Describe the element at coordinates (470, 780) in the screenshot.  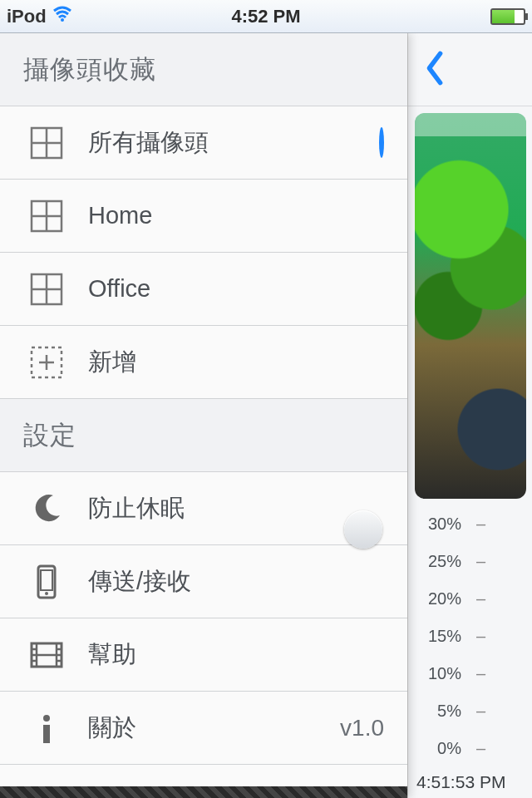
I see `timestamp: 4:51:53 PM` at that location.